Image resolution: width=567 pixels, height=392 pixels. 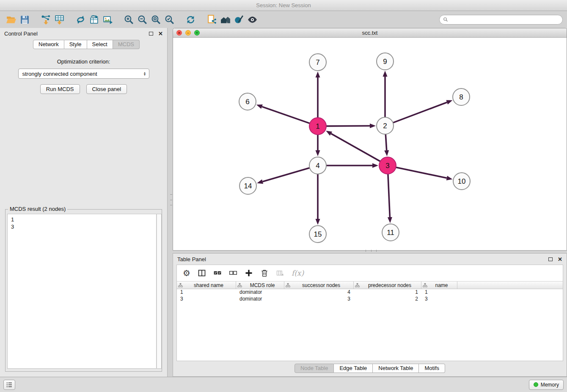 What do you see at coordinates (159, 291) in the screenshot?
I see `result-scrollbar` at bounding box center [159, 291].